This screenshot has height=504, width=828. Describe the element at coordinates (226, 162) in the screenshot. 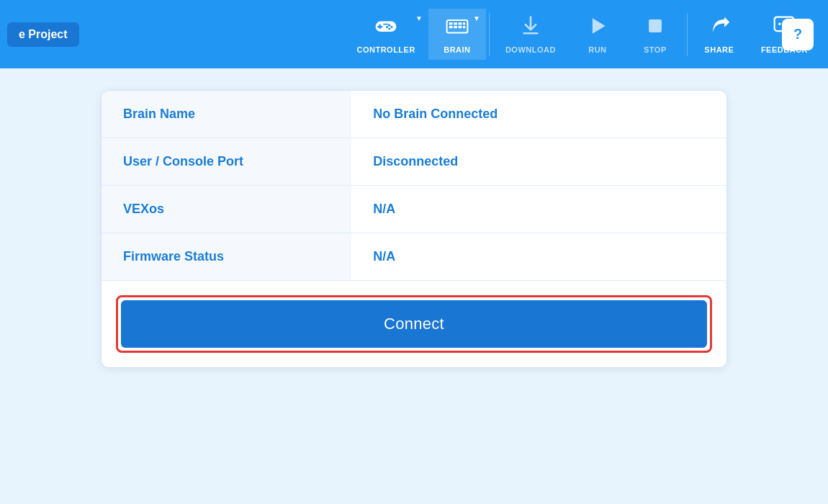

I see `console-port-label: User / Console Port` at that location.